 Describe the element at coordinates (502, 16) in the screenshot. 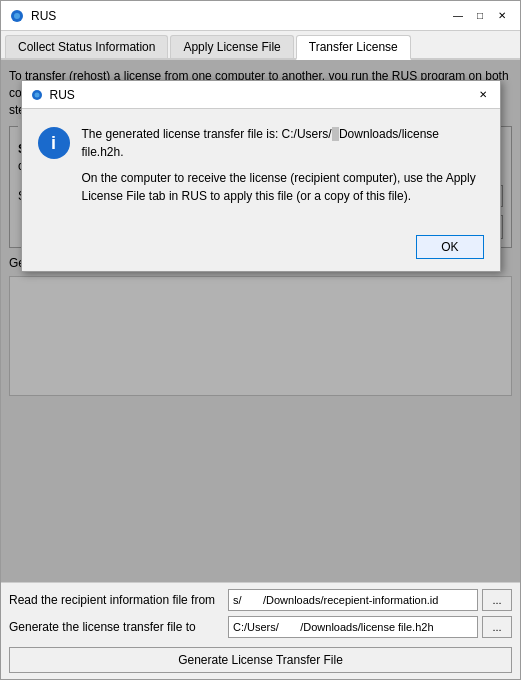

I see `close-button: ✕` at that location.